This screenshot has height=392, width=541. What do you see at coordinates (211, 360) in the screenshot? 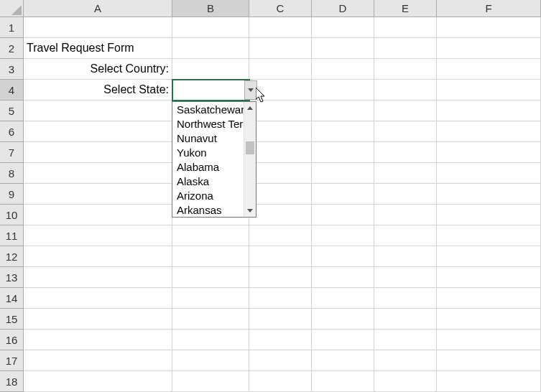
I see `cell-b17` at bounding box center [211, 360].